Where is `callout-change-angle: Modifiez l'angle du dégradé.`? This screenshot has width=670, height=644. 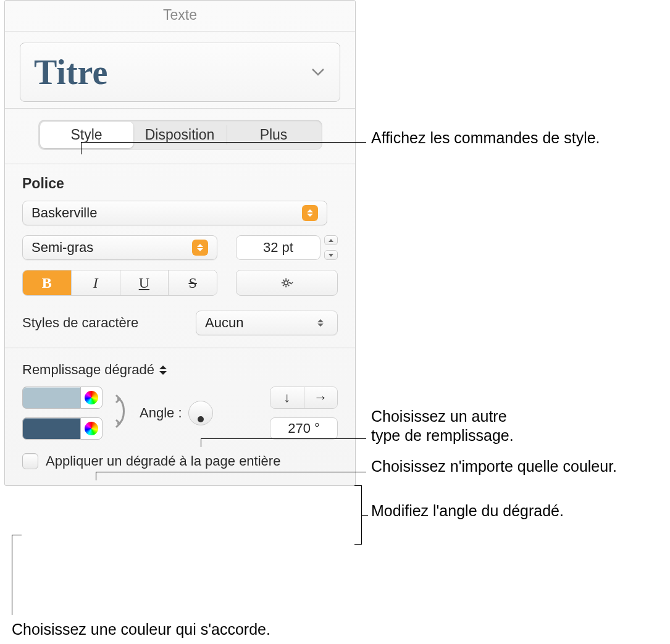 callout-change-angle: Modifiez l'angle du dégradé. is located at coordinates (467, 511).